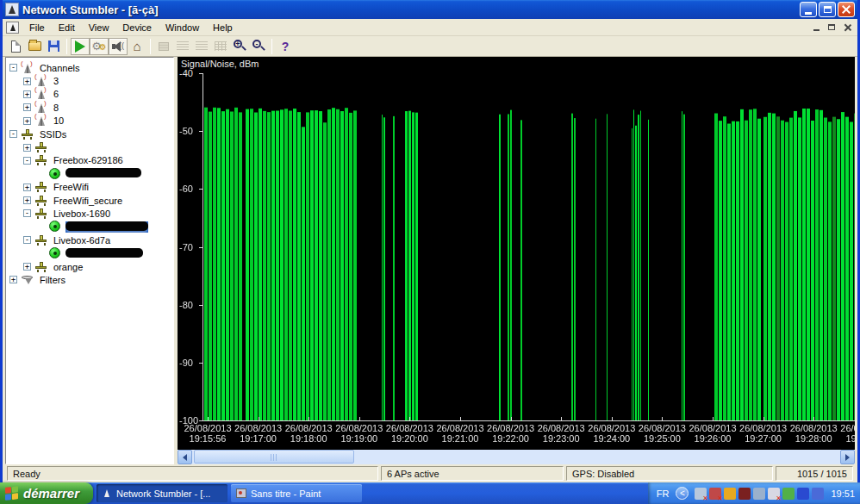 Image resolution: width=860 pixels, height=504 pixels. Describe the element at coordinates (16, 47) in the screenshot. I see `new-document-icon` at that location.